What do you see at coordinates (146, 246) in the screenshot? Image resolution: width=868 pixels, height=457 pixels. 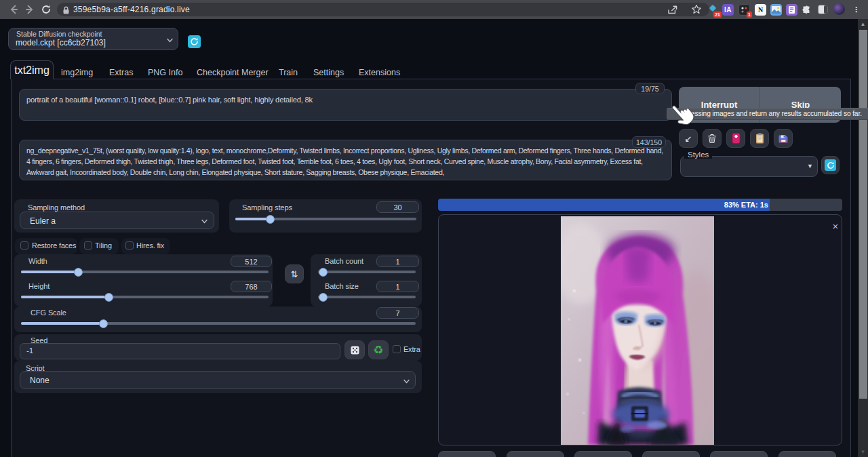 I see `hires-fix-block: Hires. fix` at bounding box center [146, 246].